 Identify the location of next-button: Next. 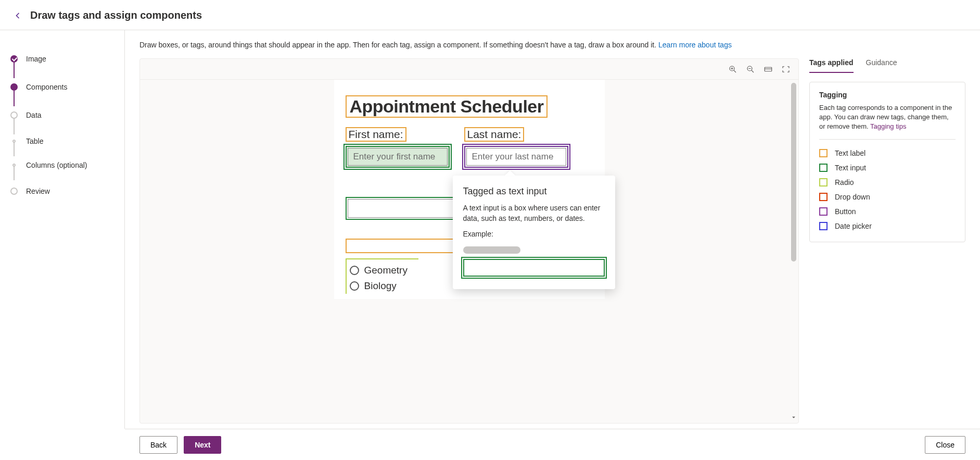
(202, 445).